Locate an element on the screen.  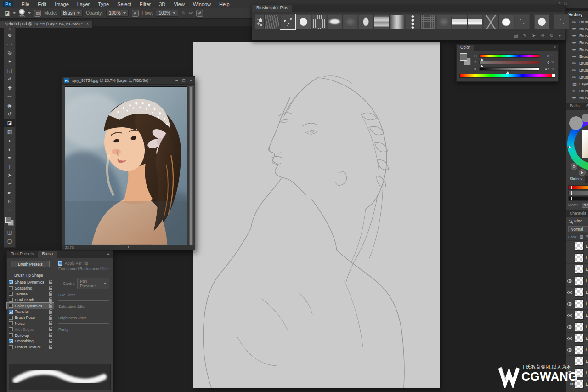
menu-item: Layer is located at coordinates (84, 4).